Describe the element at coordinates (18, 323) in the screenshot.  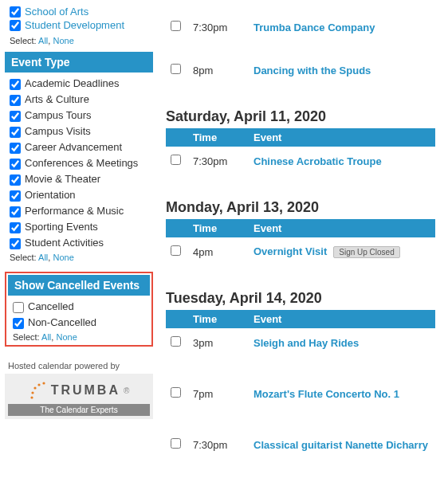
I see `non-cancelled-checkbox` at that location.